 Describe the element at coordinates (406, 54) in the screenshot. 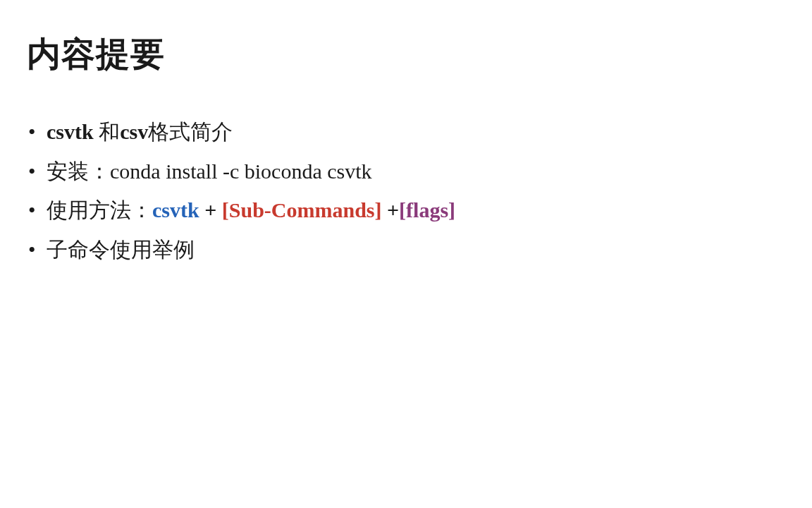

I see `slide-title: 内容提要` at that location.